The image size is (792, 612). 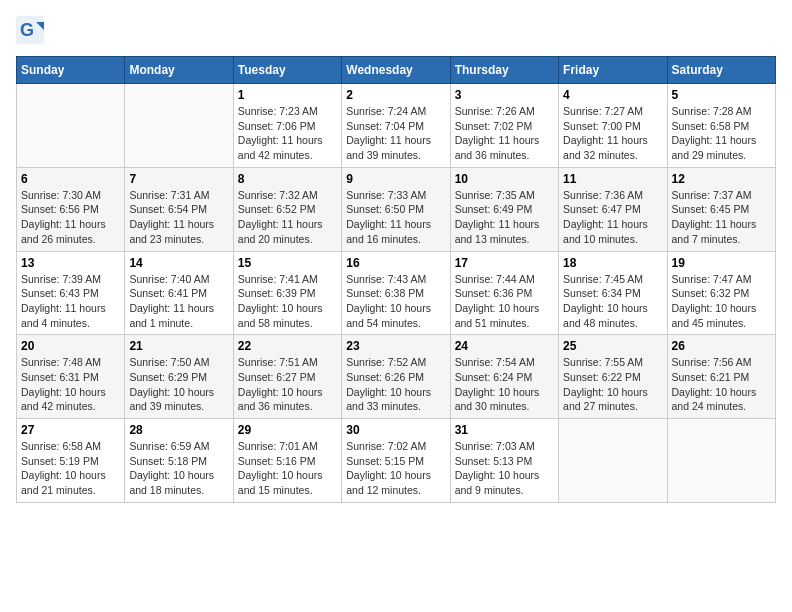 I want to click on calendar-cell: 14Sunrise: 7:40 AM Sunset: 6:41 PM Dayli…, so click(x=179, y=293).